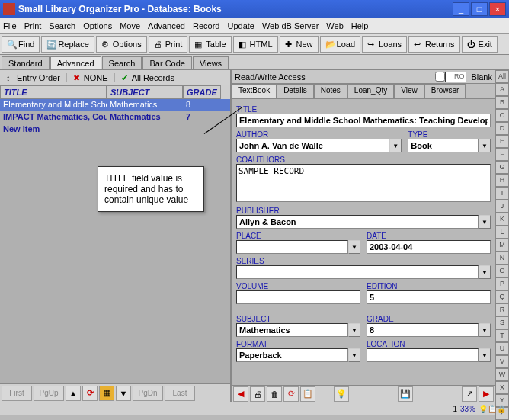 This screenshot has height=420, width=509. Describe the element at coordinates (62, 26) in the screenshot. I see `menu-search: Search` at that location.